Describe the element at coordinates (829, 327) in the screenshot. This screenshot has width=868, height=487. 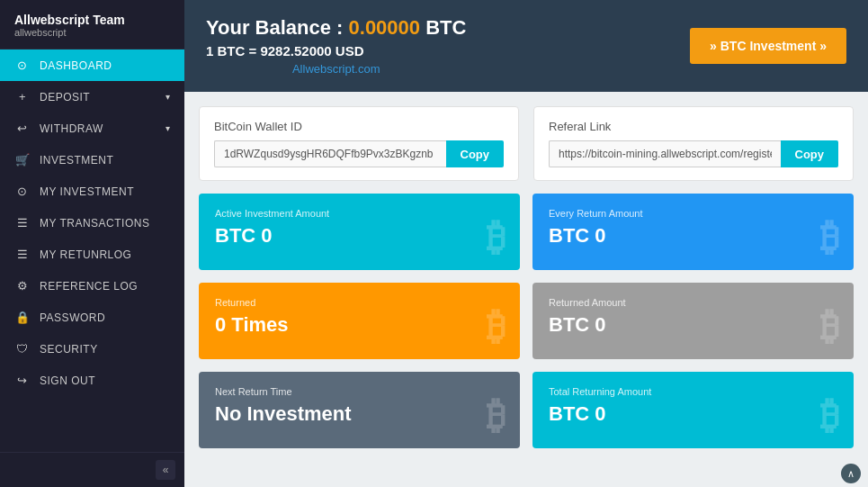
I see `btc-icon-returned-amount: ₿` at that location.